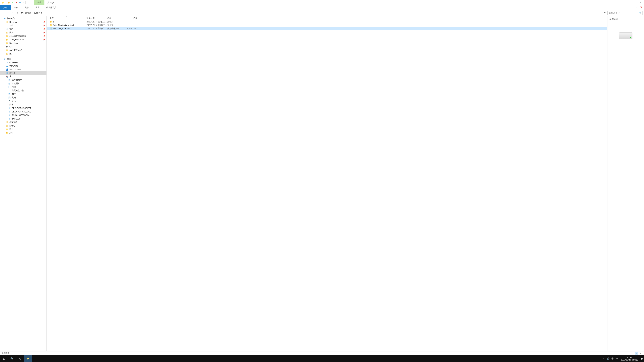 The width and height of the screenshot is (644, 362). What do you see at coordinates (6, 7) in the screenshot?
I see `tab-file: 文件` at bounding box center [6, 7].